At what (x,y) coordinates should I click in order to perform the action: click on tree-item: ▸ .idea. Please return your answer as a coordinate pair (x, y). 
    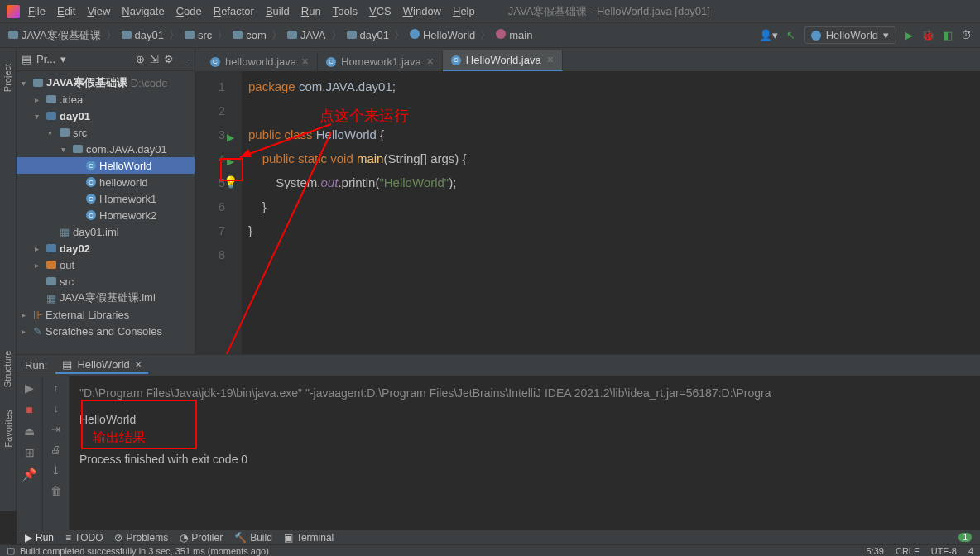
    Looking at the image, I should click on (106, 99).